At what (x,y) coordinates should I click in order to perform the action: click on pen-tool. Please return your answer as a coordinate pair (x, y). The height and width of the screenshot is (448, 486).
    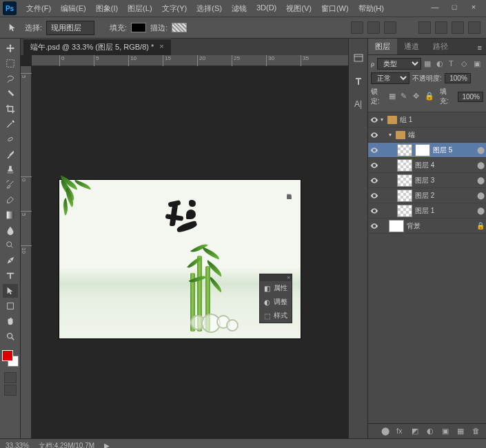
    Looking at the image, I should click on (10, 261).